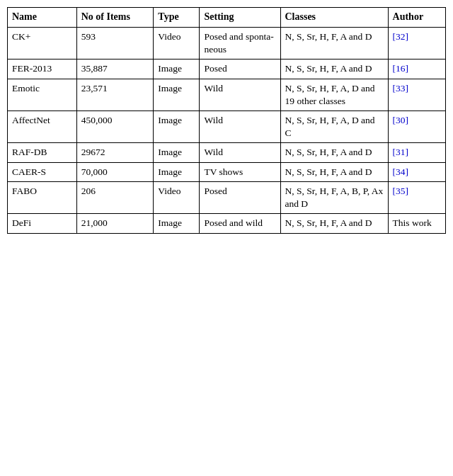 This screenshot has width=453, height=476. Describe the element at coordinates (401, 152) in the screenshot. I see `reference-link: [31]` at that location.